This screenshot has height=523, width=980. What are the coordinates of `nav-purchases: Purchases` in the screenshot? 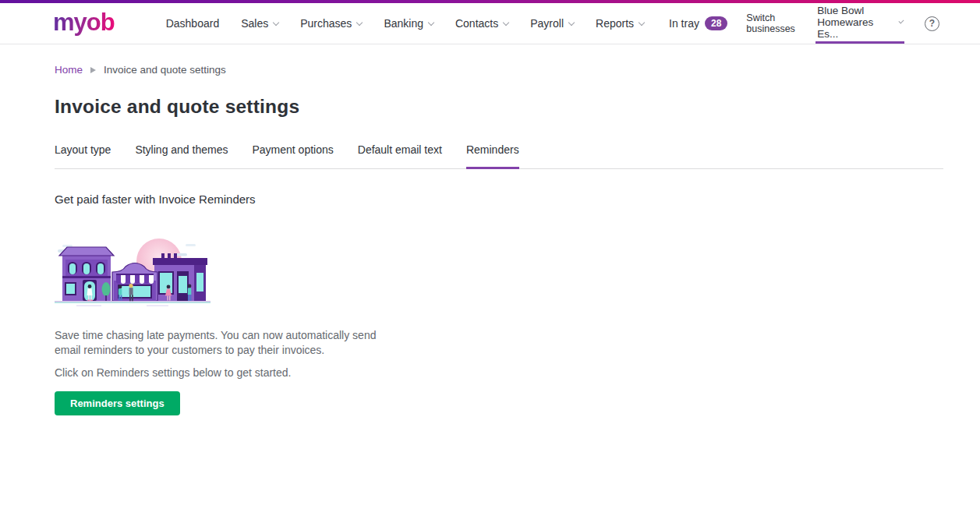 It's located at (331, 23).